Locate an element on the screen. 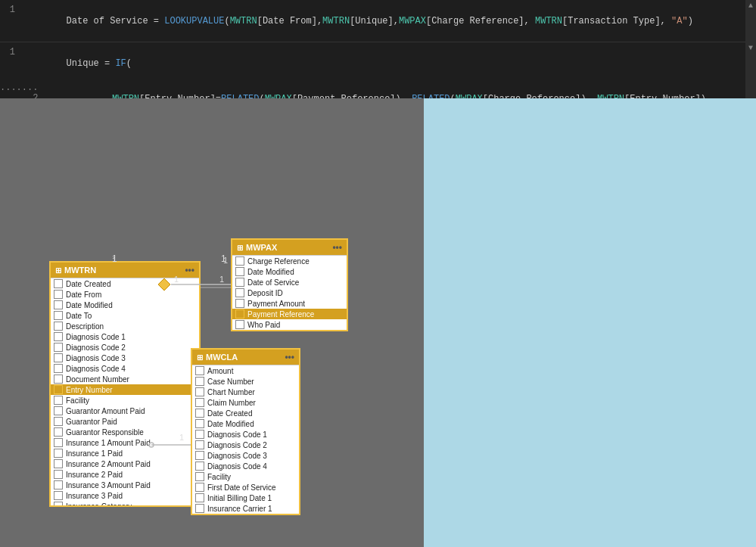 The height and width of the screenshot is (547, 756). field-guar-paid: Guarantor Paid is located at coordinates (125, 421).